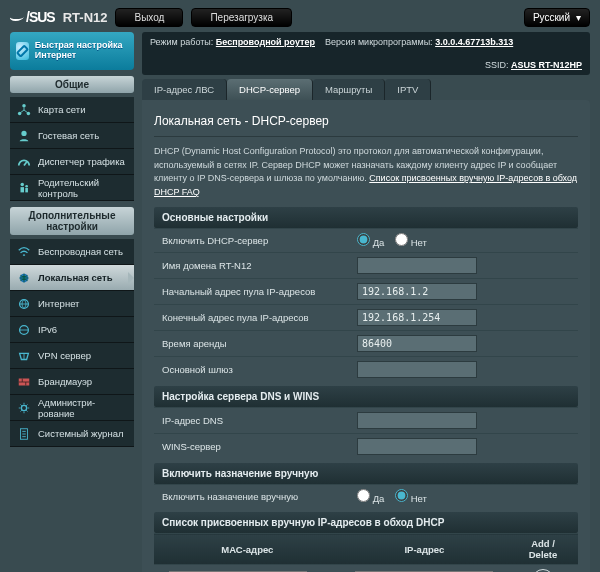 This screenshot has width=600, height=572. What do you see at coordinates (22, 51) in the screenshot?
I see `magic-wand-icon` at bounding box center [22, 51].